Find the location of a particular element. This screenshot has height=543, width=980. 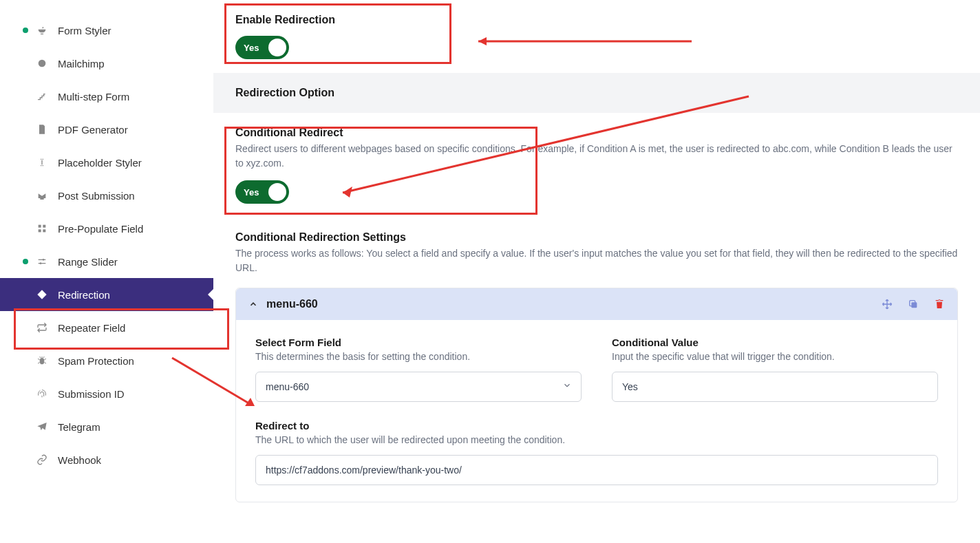

enable-redirection-toggle: Yes is located at coordinates (262, 47).